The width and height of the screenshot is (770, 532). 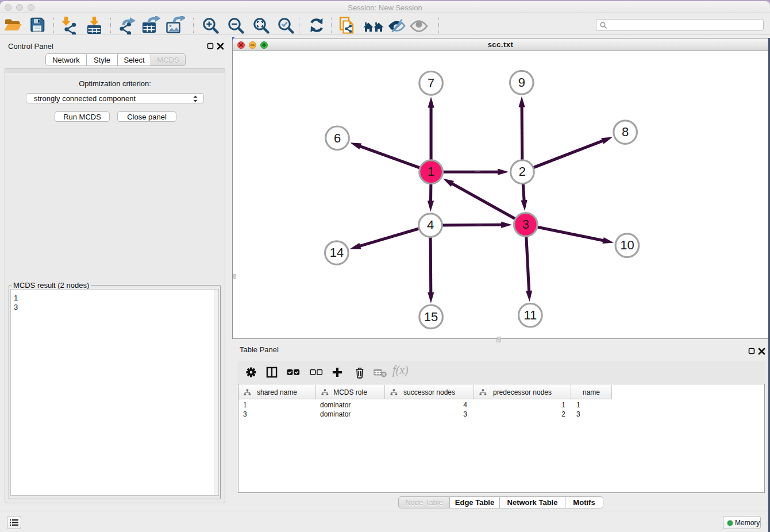 What do you see at coordinates (627, 245) in the screenshot?
I see `svg-text: 10` at bounding box center [627, 245].